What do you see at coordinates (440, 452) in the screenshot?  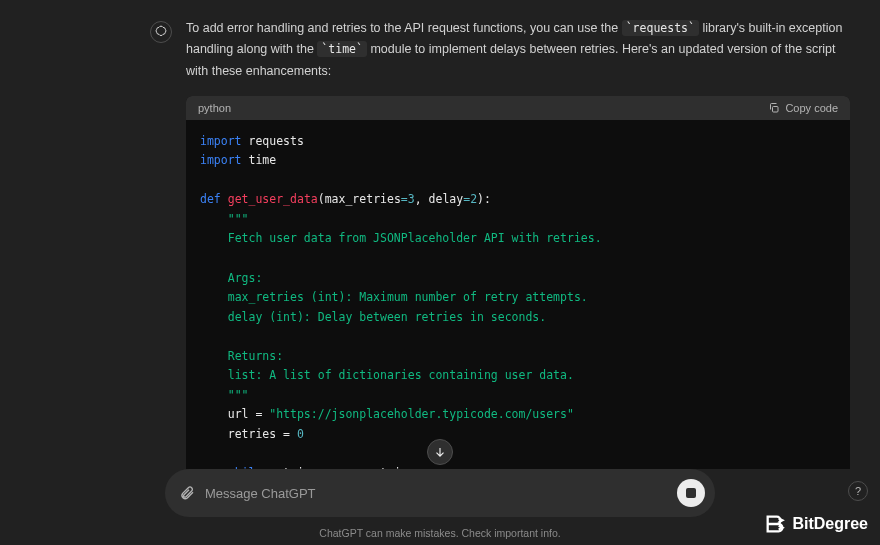 I see `arrow-down-icon` at bounding box center [440, 452].